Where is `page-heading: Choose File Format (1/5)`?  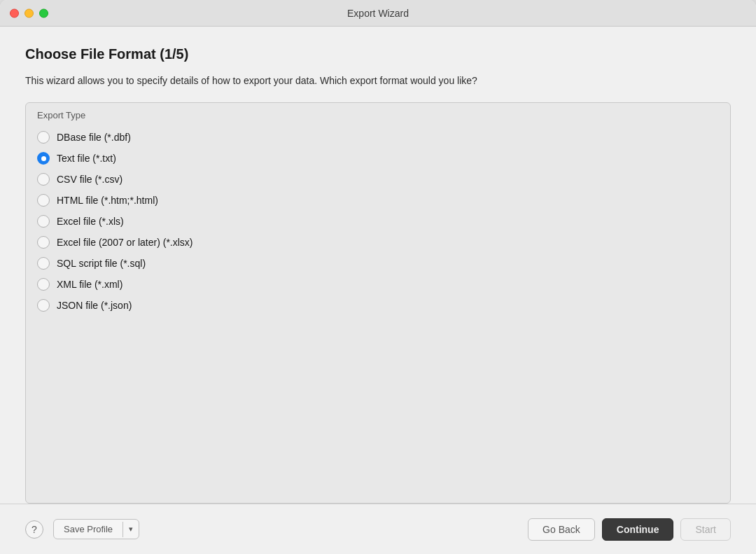 page-heading: Choose File Format (1/5) is located at coordinates (378, 55).